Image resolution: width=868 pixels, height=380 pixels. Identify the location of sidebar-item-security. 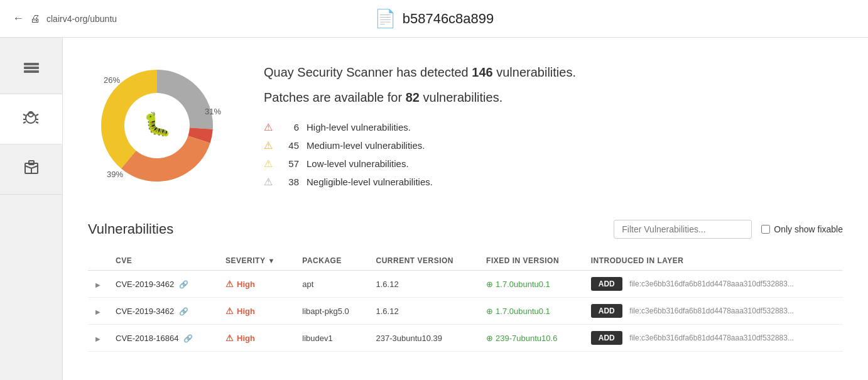
(31, 119).